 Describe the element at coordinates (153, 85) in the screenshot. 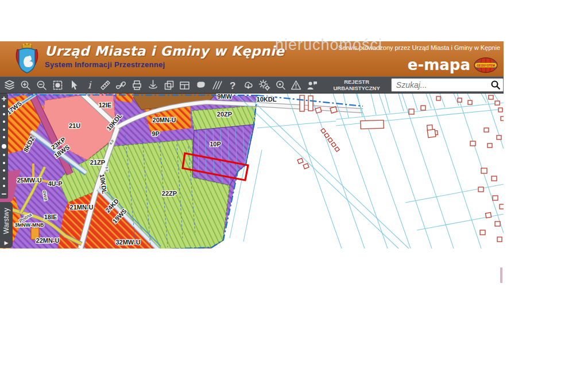

I see `download-marker-icon` at that location.